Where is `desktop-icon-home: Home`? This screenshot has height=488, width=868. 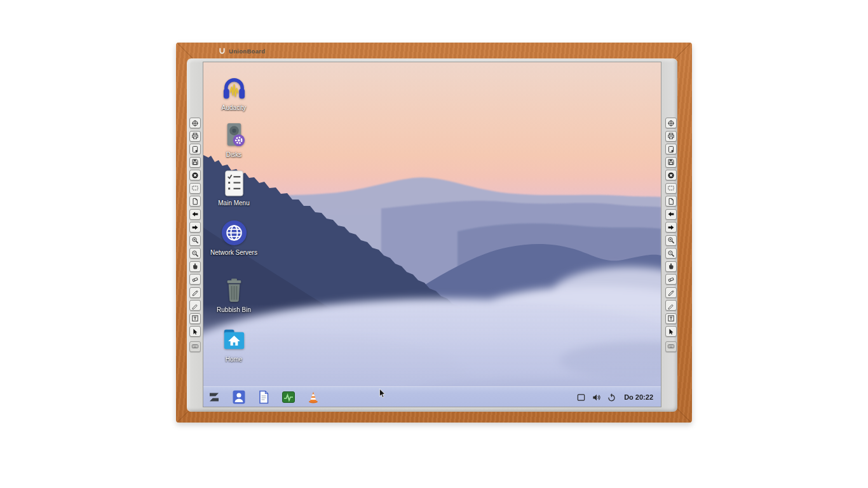
desktop-icon-home: Home is located at coordinates (234, 344).